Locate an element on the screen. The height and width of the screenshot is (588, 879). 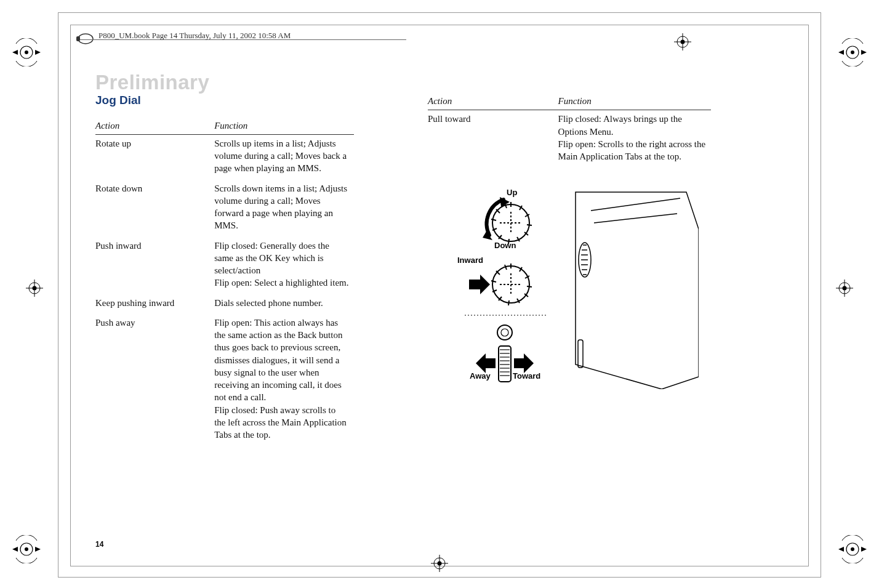
table-row: Keep pushing inward Dials selected phone… is located at coordinates (225, 304).